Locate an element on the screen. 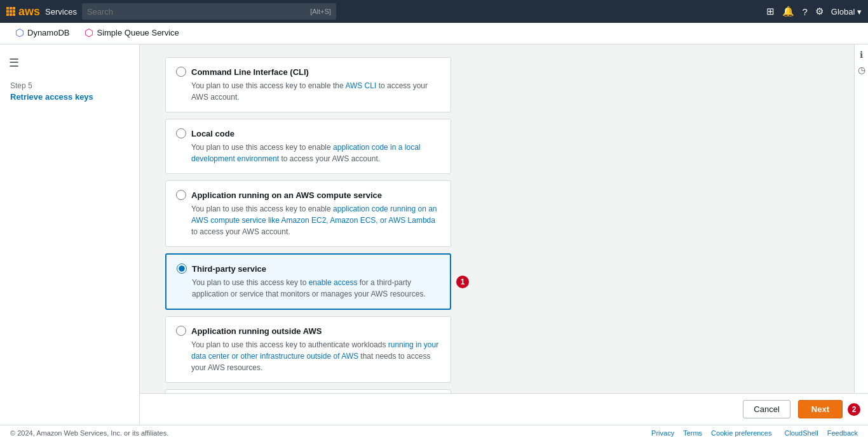 The width and height of the screenshot is (868, 440). option-aws-compute: Application running on an AWS compute se… is located at coordinates (308, 213).